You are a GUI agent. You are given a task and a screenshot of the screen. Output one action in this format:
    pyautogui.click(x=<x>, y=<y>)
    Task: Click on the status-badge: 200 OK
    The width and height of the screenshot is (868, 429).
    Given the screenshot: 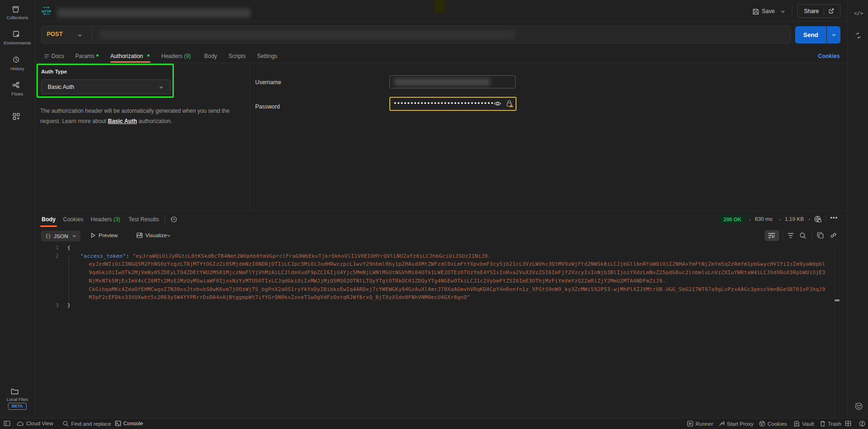 What is the action you would take?
    pyautogui.click(x=732, y=219)
    